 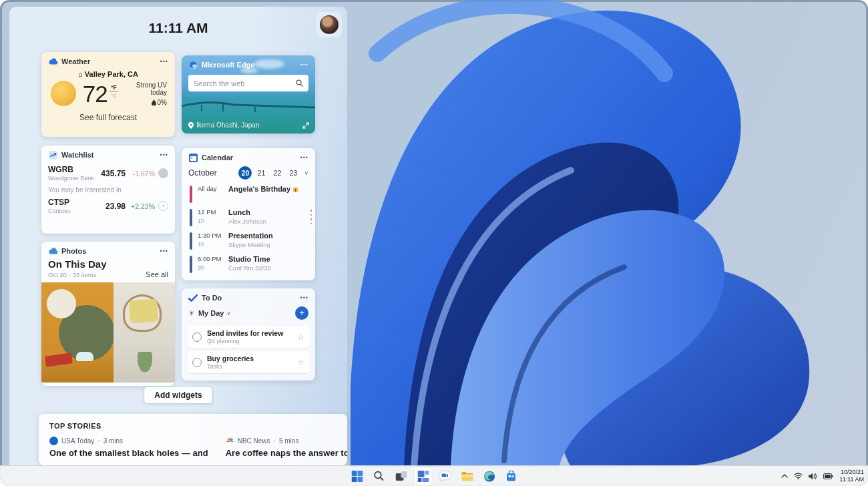 I want to click on task-view-button, so click(x=401, y=476).